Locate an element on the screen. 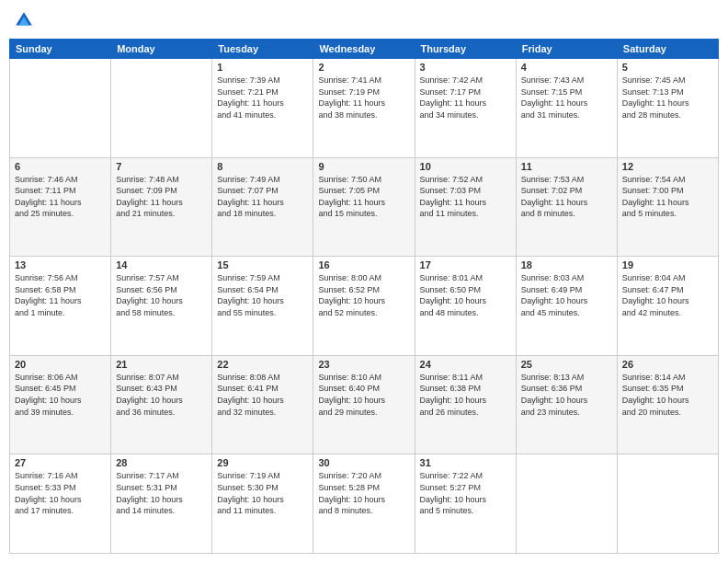  day-header-tuesday: Tuesday is located at coordinates (263, 50).